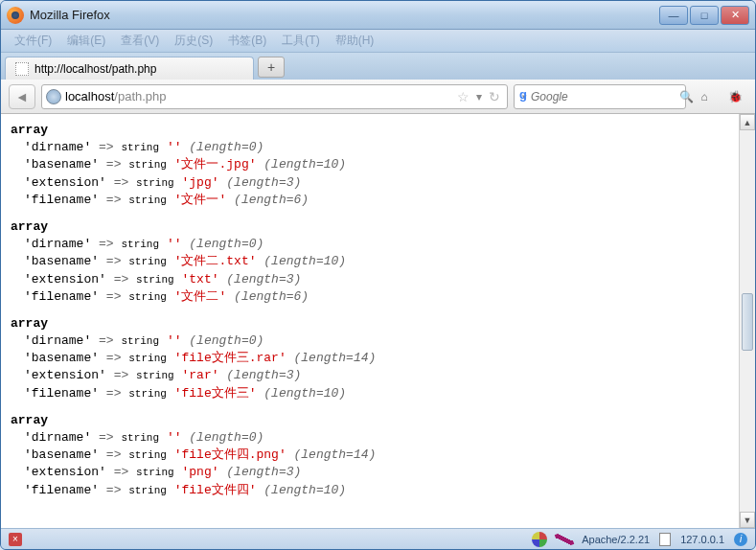 This screenshot has width=756, height=550. I want to click on firebug-button: 🐞, so click(735, 97).